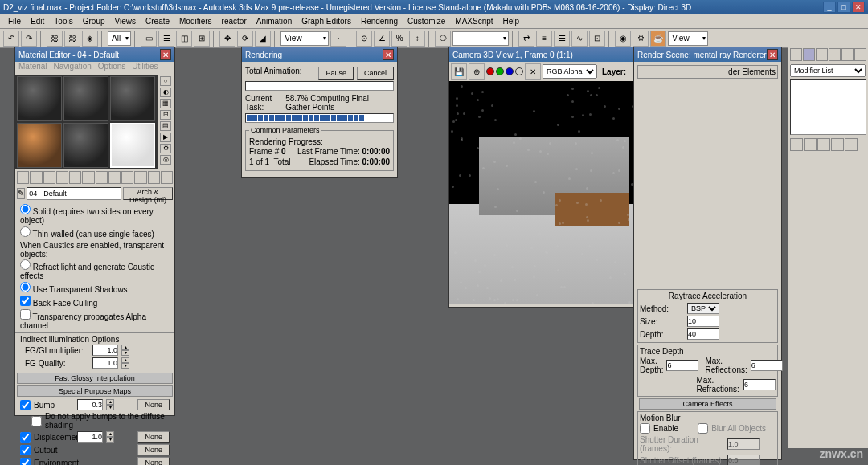 The height and width of the screenshot is (465, 868). Describe the element at coordinates (196, 21) in the screenshot. I see `menu-modifiers: Modifiers` at that location.